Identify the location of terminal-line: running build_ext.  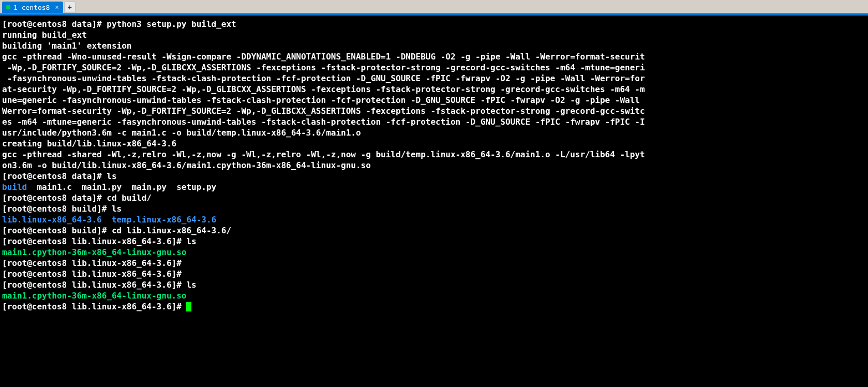
(434, 35).